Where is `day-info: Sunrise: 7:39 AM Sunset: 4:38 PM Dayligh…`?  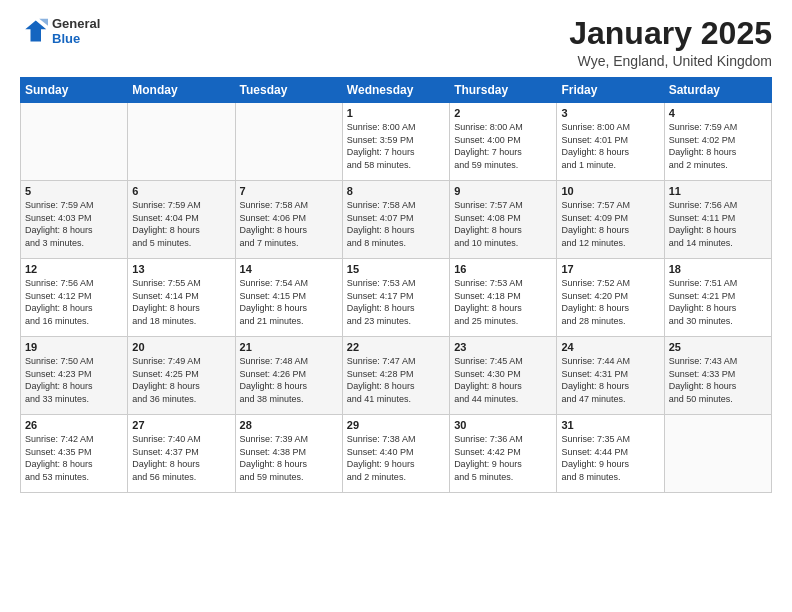 day-info: Sunrise: 7:39 AM Sunset: 4:38 PM Dayligh… is located at coordinates (289, 458).